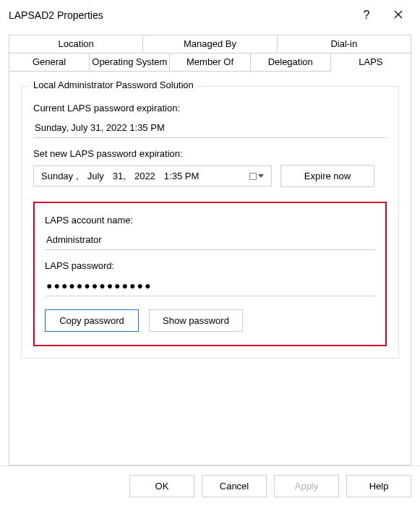 This screenshot has width=420, height=506. What do you see at coordinates (95, 176) in the screenshot?
I see `dt-month: July` at bounding box center [95, 176].